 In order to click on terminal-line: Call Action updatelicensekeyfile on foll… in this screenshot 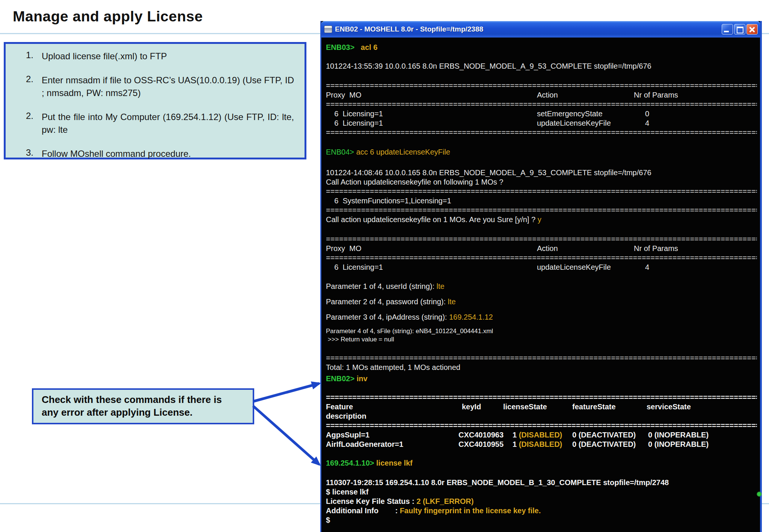, I will do `click(541, 182)`.